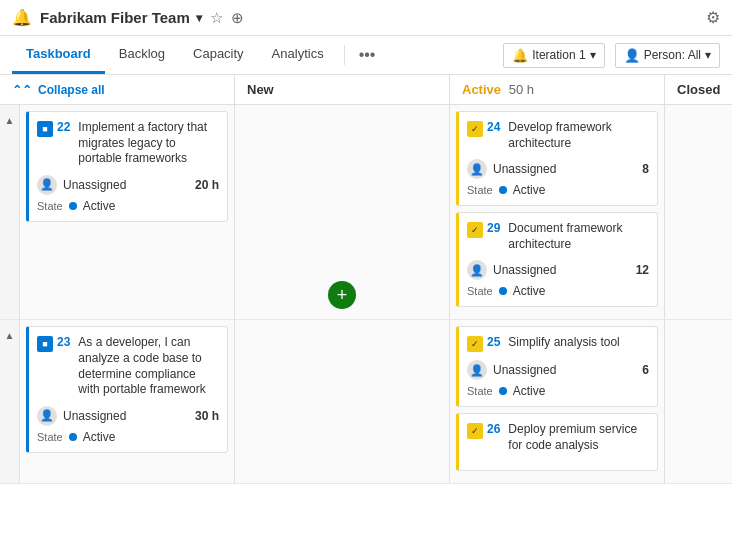 The height and width of the screenshot is (550, 732). Describe the element at coordinates (128, 401) in the screenshot. I see `story-cell-2: ■ 23 As a developer, I can analyze a cod…` at that location.